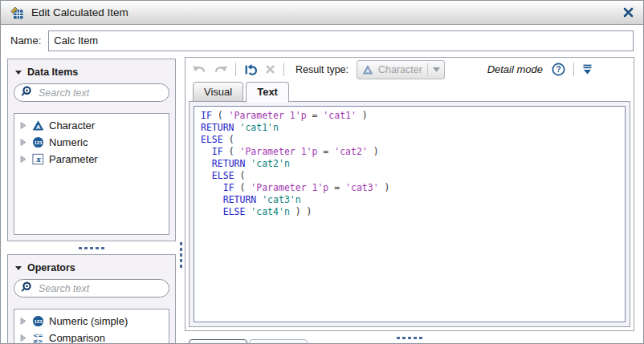  Describe the element at coordinates (410, 69) in the screenshot. I see `editor-toolbar: Result type: A Character Detail mode ?` at that location.